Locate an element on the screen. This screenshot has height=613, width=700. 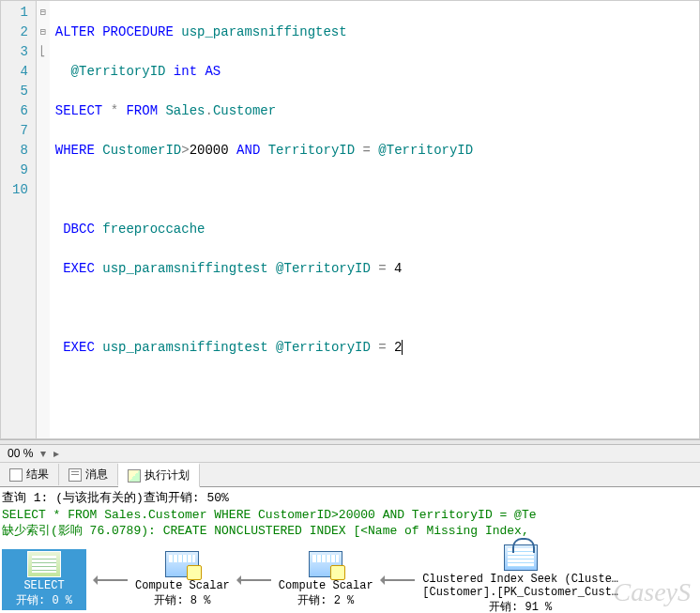
plan-node-select: SELECT 开销: 0 % is located at coordinates (44, 580).